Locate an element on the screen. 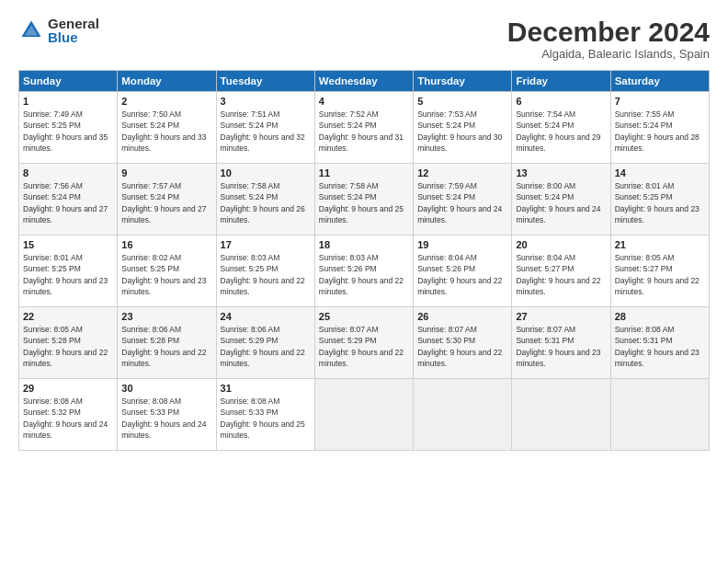 Image resolution: width=728 pixels, height=563 pixels. week-row-0: 1Sunrise: 7:49 AMSunset: 5:25 PMDaylight… is located at coordinates (364, 128).